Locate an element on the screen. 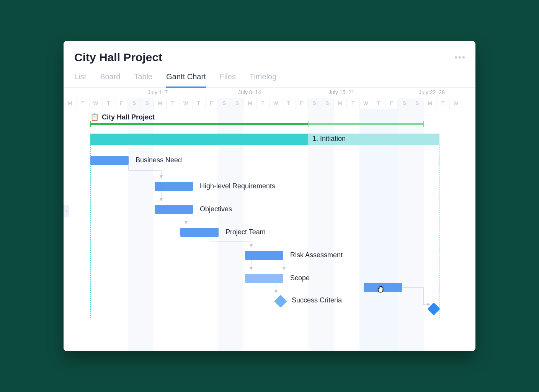  grab-cursor-icon is located at coordinates (381, 290).